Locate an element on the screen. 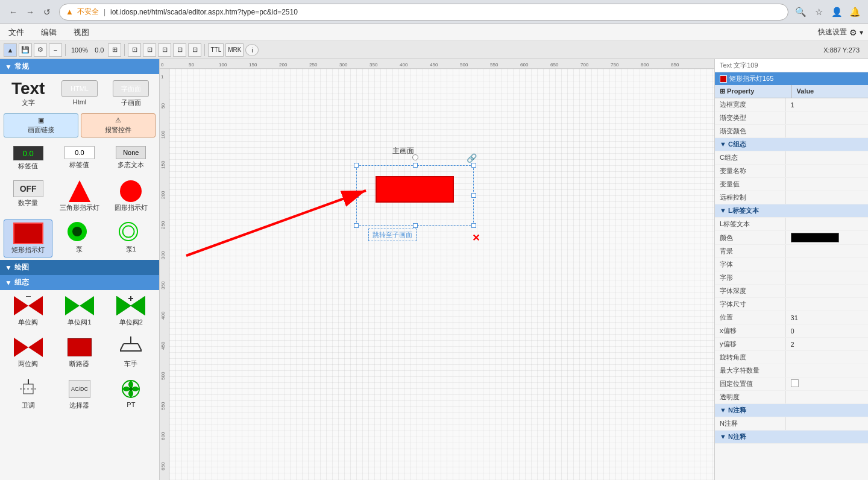  comp-num-input: 标签值 is located at coordinates (80, 158).